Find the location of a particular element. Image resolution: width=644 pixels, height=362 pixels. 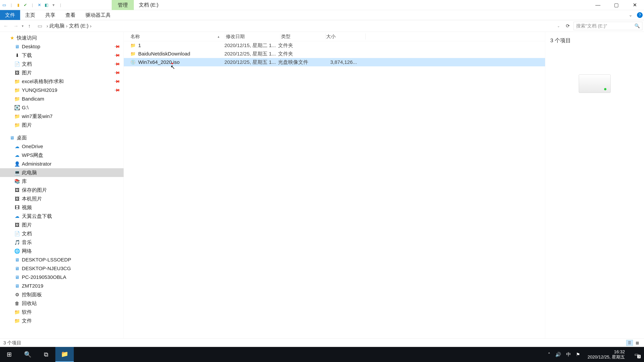

nav-item: 📁win7重装win7 is located at coordinates (62, 116).